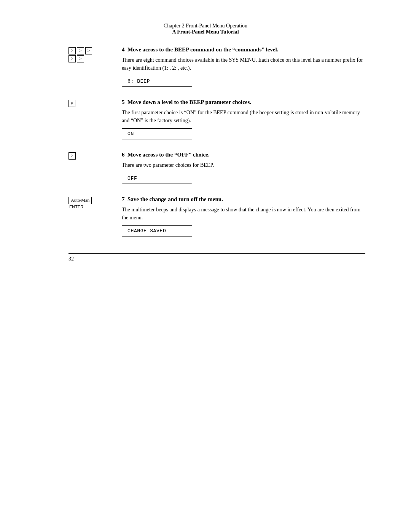 This screenshot has width=411, height=532. What do you see at coordinates (91, 156) in the screenshot?
I see `step-6-keys: >` at bounding box center [91, 156].